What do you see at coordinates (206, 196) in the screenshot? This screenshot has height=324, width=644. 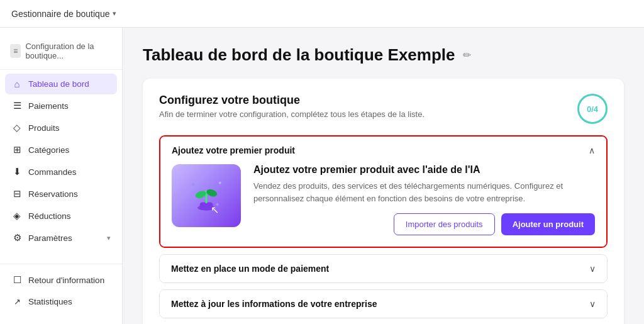 I see `product-illustration-svg: ✦ ✦ ✦ ↖` at bounding box center [206, 196].